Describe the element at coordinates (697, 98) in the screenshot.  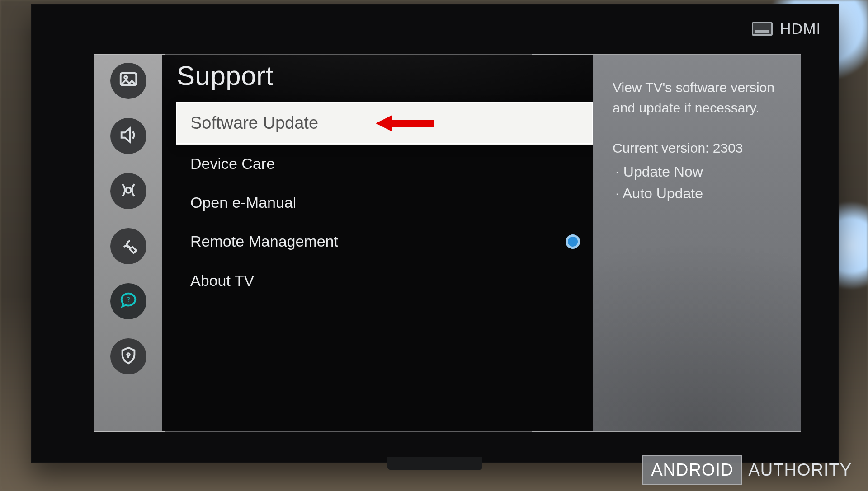
I see `info-description: View TV's software version and update if…` at that location.